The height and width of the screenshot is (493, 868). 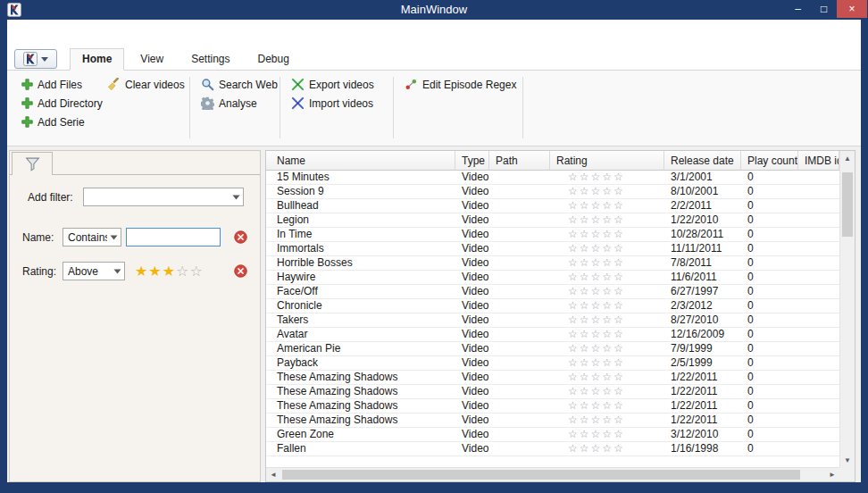 I want to click on vertical-scroll-thumb, so click(x=847, y=205).